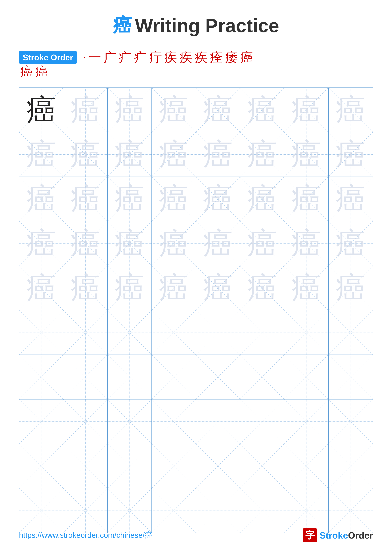 The height and width of the screenshot is (555, 392). I want to click on grid-cell-1-2: 癌, so click(86, 110).